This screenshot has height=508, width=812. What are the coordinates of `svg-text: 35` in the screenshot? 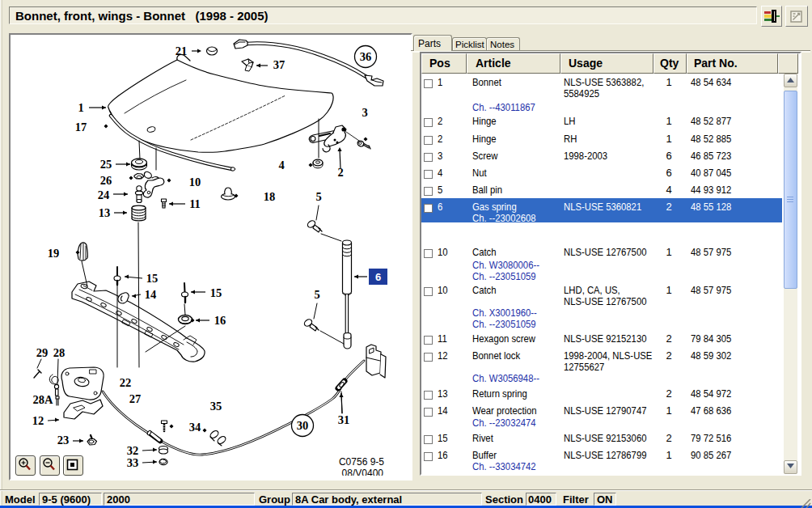 It's located at (217, 406).